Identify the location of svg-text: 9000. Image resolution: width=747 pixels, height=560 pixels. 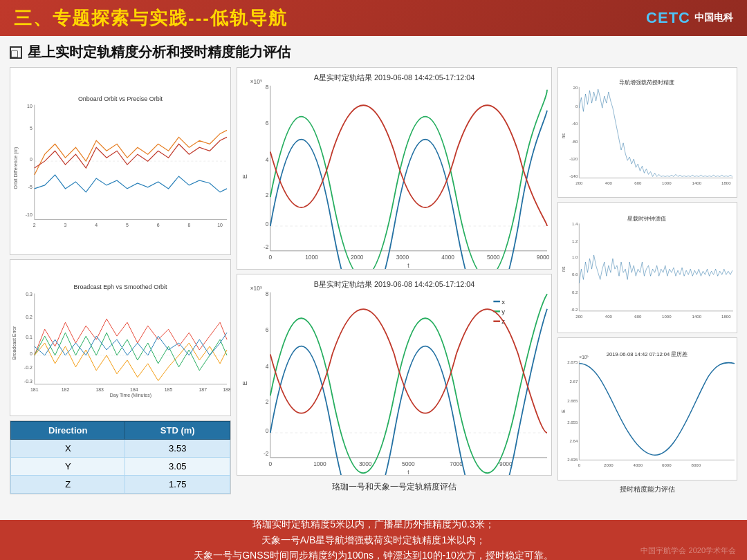
(544, 257).